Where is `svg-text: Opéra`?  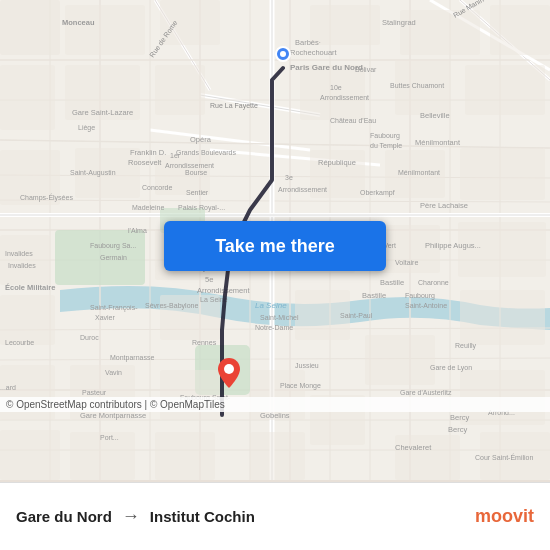
svg-text: Opéra is located at coordinates (201, 140).